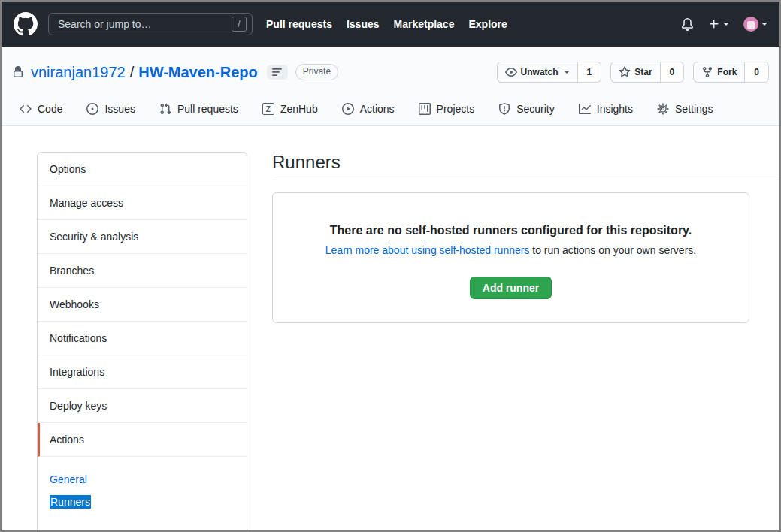  Describe the element at coordinates (447, 110) in the screenshot. I see `tab-projects: Projects` at that location.